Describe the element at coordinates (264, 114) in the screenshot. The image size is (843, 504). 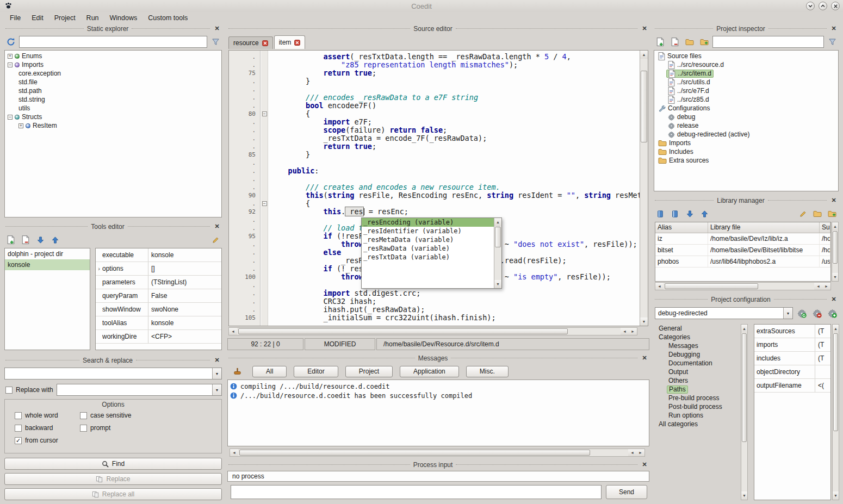
I see `fold-collapse-icon: −` at that location.